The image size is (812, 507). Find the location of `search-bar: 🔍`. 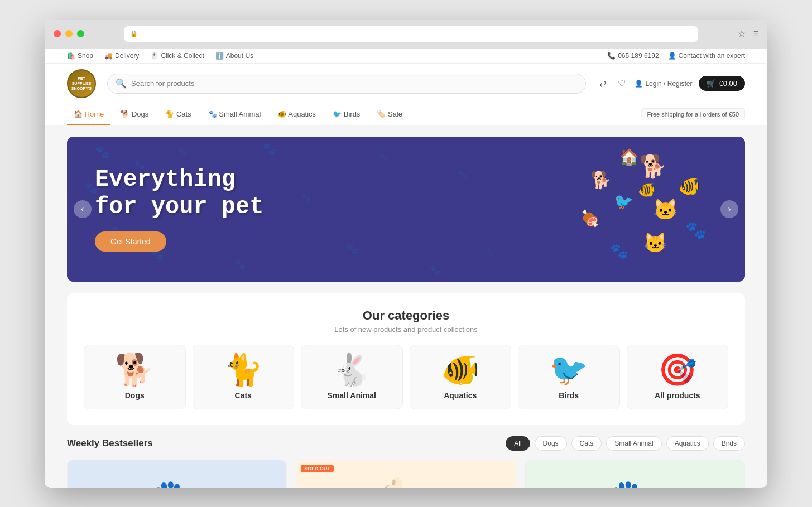

search-bar: 🔍 is located at coordinates (347, 84).